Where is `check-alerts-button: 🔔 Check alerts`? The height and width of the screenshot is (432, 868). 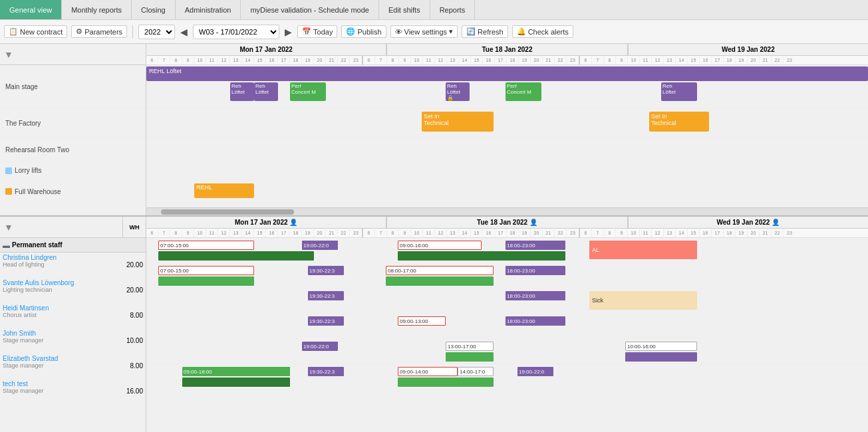 check-alerts-button: 🔔 Check alerts is located at coordinates (543, 32).